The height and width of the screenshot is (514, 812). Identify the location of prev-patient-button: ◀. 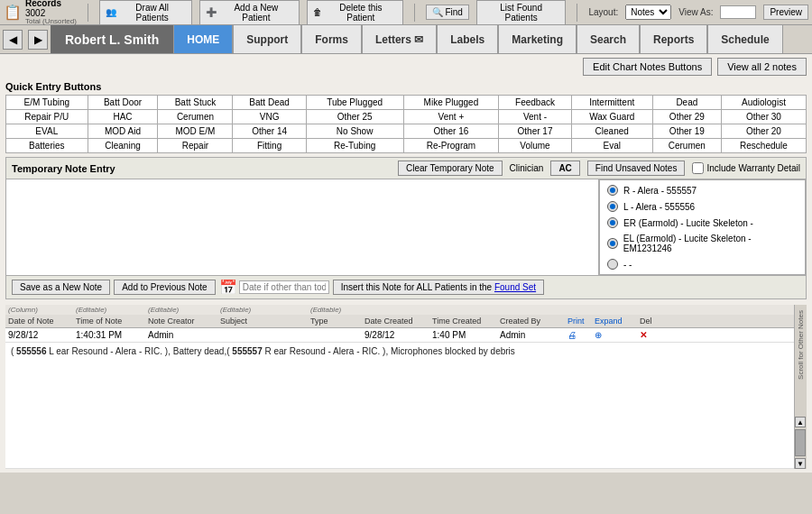
(13, 40).